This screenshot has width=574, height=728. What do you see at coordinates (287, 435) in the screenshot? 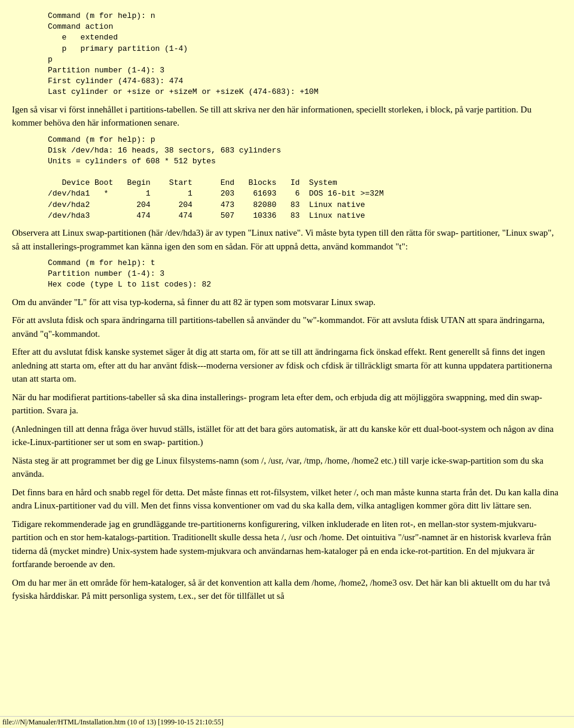
I see `paragraph-7: (Anledningen till att denna fråga över h…` at bounding box center [287, 435].